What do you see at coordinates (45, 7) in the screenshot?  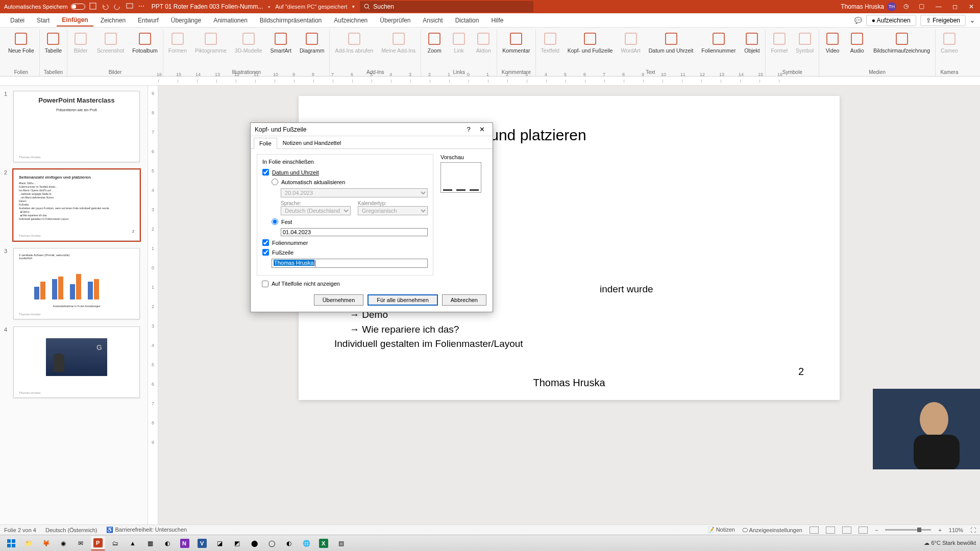 I see `autosave-toggle: Automatisches Speichern` at bounding box center [45, 7].